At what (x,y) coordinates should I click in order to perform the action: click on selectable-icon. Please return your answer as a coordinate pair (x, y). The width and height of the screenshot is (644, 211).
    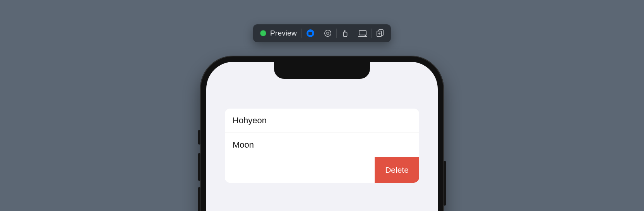
    Looking at the image, I should click on (328, 33).